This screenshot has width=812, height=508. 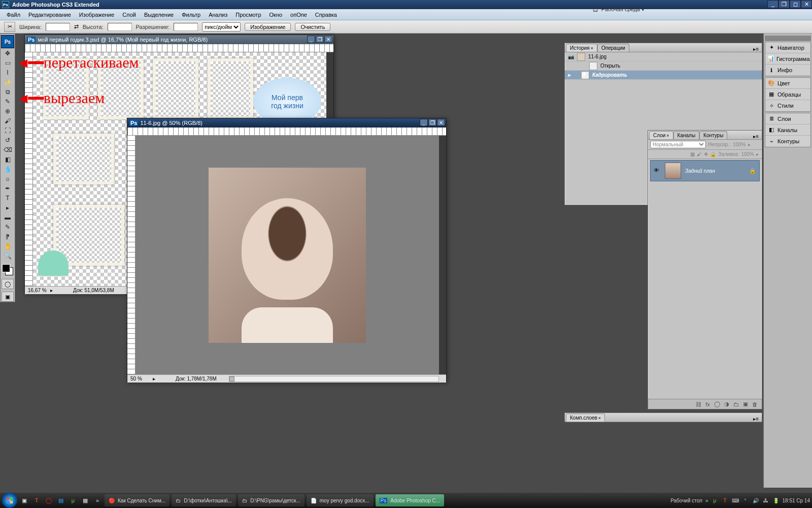 I want to click on delete-layer-icon: 🗑, so click(x=755, y=404).